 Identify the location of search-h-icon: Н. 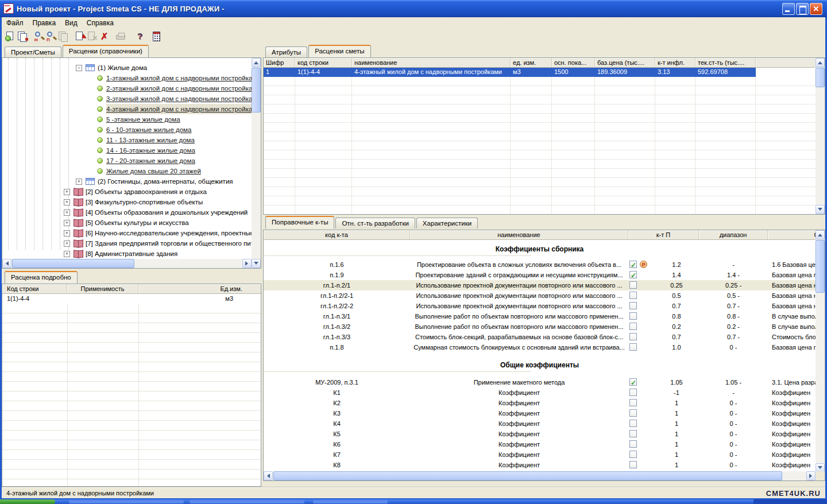
(39, 37).